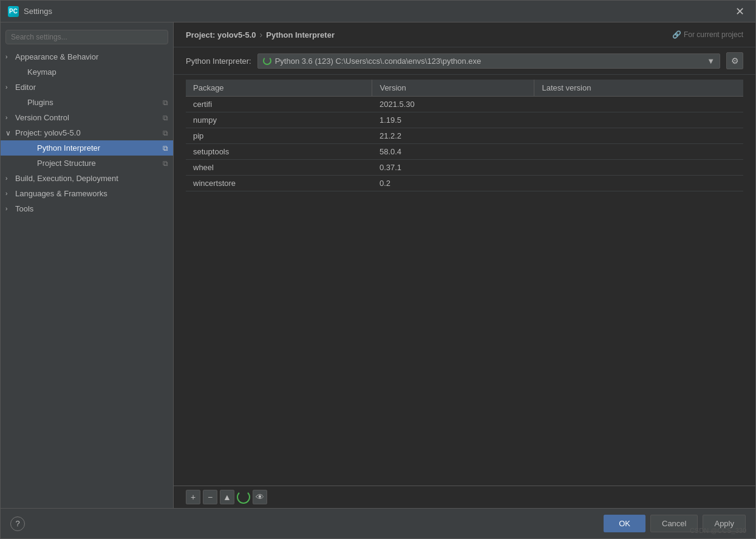 This screenshot has width=756, height=539. I want to click on col-version: Version, so click(453, 88).